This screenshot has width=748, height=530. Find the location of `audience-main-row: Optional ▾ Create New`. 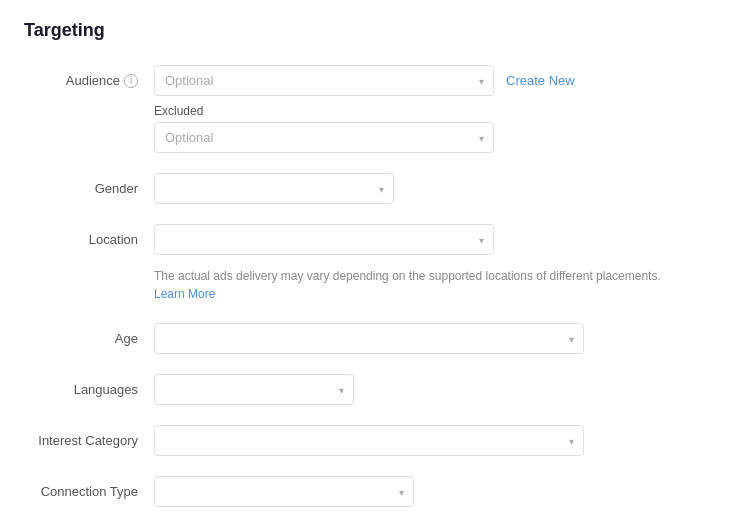

audience-main-row: Optional ▾ Create New is located at coordinates (439, 80).